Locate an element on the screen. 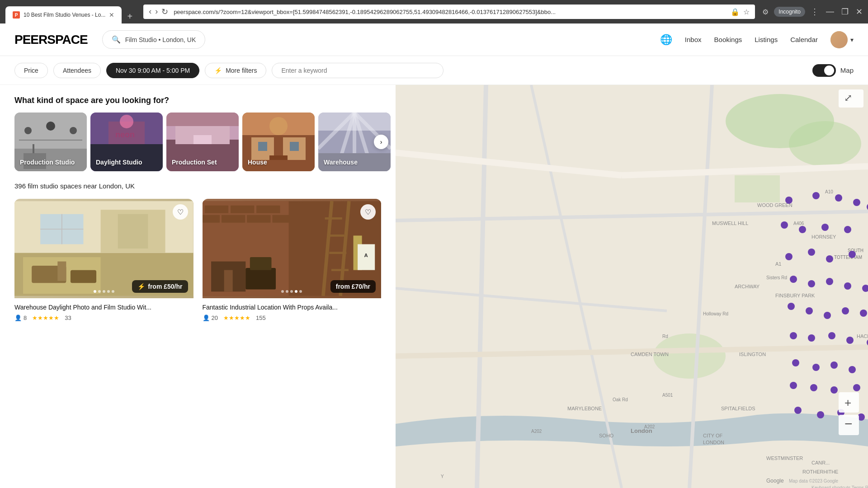  svg-text: MARYLEBONE is located at coordinates (585, 408).